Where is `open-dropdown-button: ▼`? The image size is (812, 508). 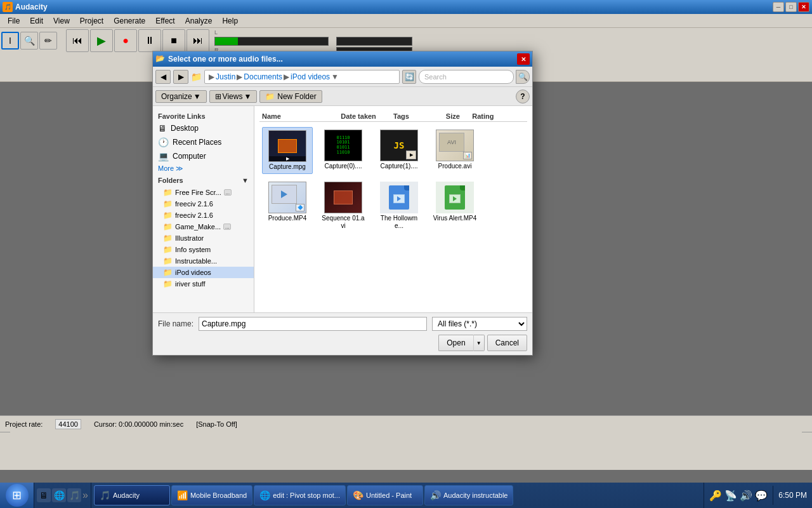
open-dropdown-button: ▼ is located at coordinates (479, 343).